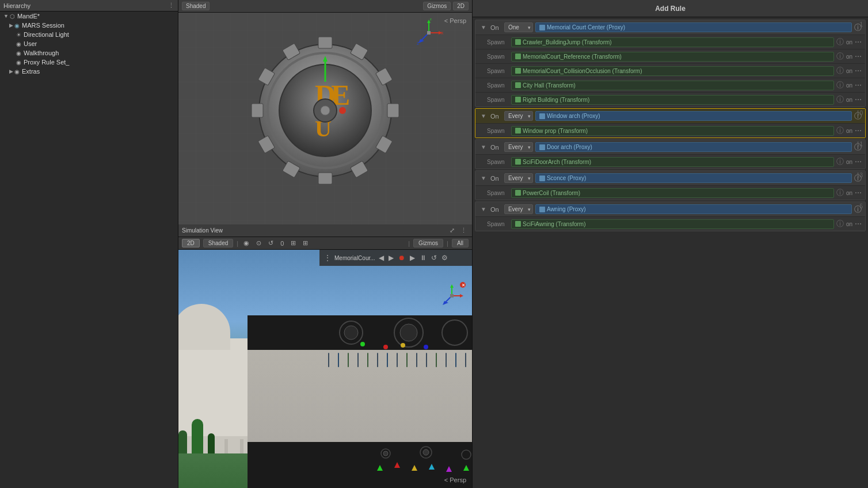 The height and width of the screenshot is (488, 868). Describe the element at coordinates (840, 56) in the screenshot. I see `spawn-info-1-1: ⓘ` at that location.